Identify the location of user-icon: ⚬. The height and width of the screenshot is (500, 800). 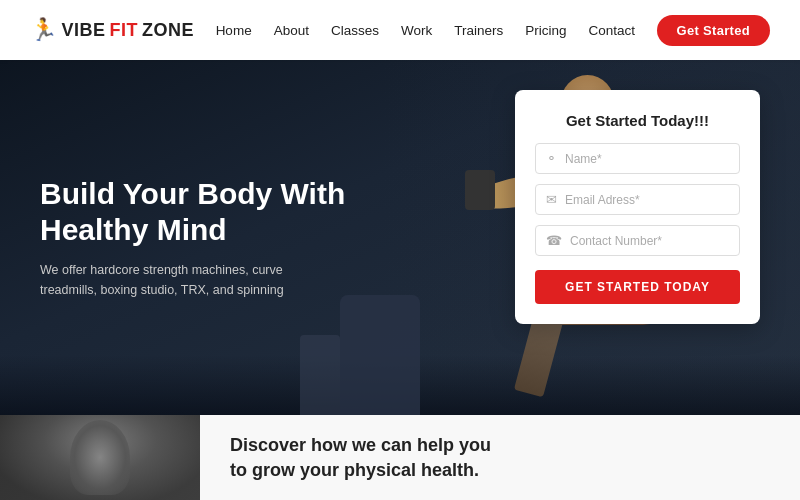
(552, 158).